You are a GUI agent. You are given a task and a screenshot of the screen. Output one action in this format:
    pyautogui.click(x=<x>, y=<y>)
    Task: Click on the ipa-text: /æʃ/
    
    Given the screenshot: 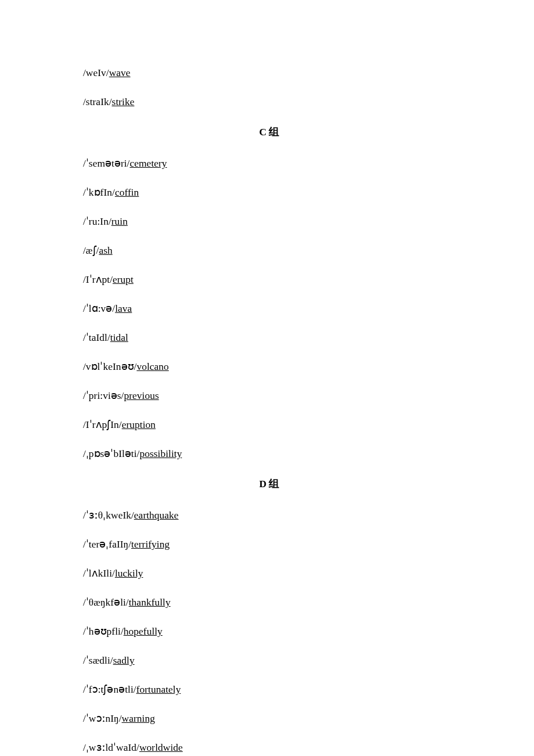 What is the action you would take?
    pyautogui.click(x=91, y=250)
    